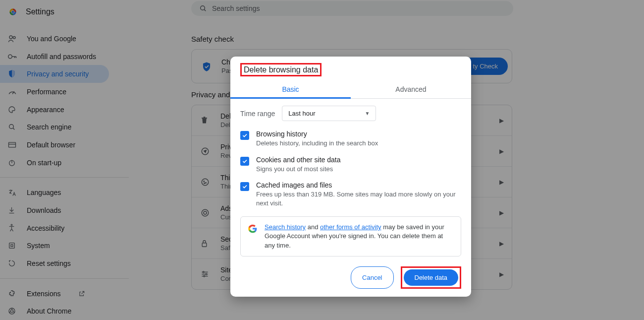 This screenshot has height=320, width=644. Describe the element at coordinates (329, 113) in the screenshot. I see `time-range-select: Last hour ▼` at that location.